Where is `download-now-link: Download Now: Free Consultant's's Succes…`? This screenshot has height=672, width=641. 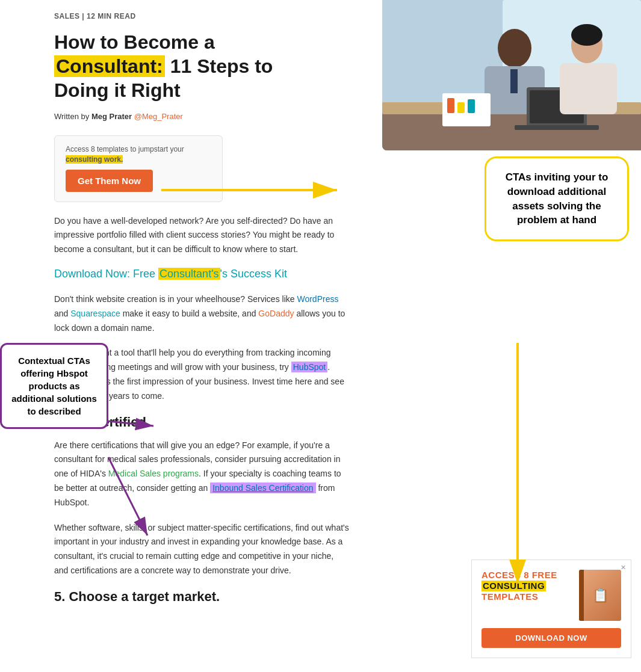 download-now-link: Download Now: Free Consultant's's Succes… is located at coordinates (202, 274).